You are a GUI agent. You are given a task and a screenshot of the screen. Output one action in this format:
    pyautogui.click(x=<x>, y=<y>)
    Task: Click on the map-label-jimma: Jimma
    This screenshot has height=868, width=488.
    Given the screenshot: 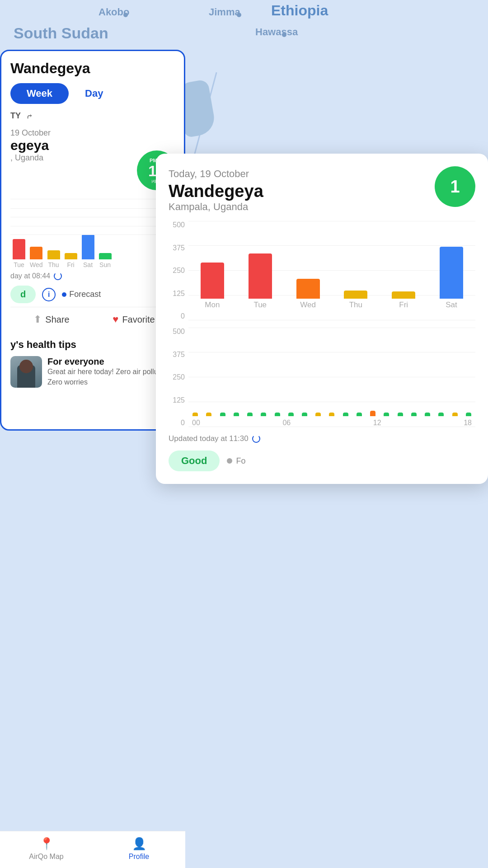 What is the action you would take?
    pyautogui.click(x=225, y=12)
    